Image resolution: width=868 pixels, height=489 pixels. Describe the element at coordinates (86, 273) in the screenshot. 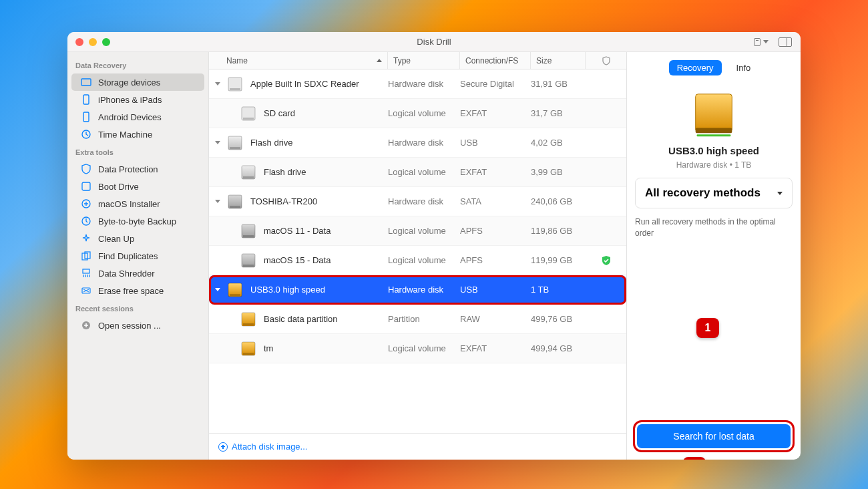

I see `shredder-icon` at that location.